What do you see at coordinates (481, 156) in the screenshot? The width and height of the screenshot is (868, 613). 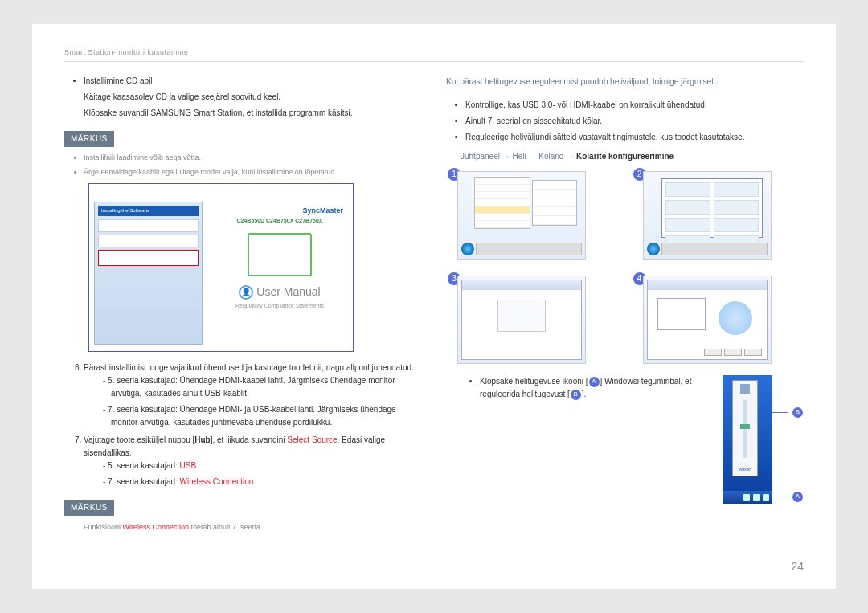 I see `path-juhtpaneel: Juhtpaneel` at bounding box center [481, 156].